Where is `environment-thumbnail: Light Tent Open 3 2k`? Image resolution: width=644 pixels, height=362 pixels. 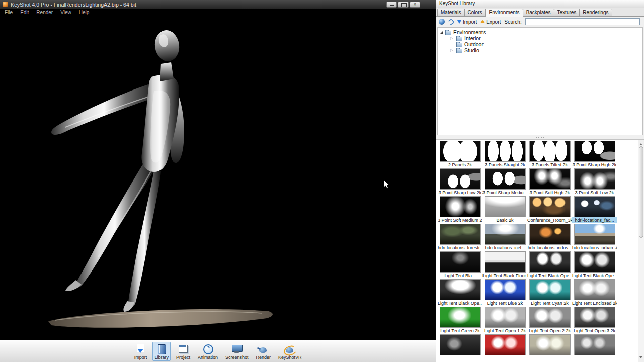
environment-thumbnail: Light Tent Open 3 2k is located at coordinates (595, 320).